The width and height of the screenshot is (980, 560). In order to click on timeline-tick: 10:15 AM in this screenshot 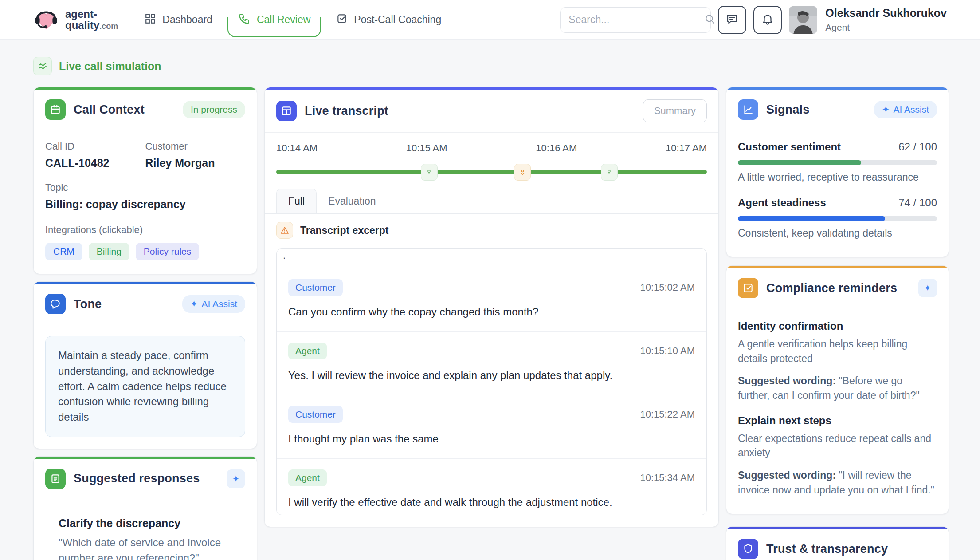, I will do `click(427, 148)`.